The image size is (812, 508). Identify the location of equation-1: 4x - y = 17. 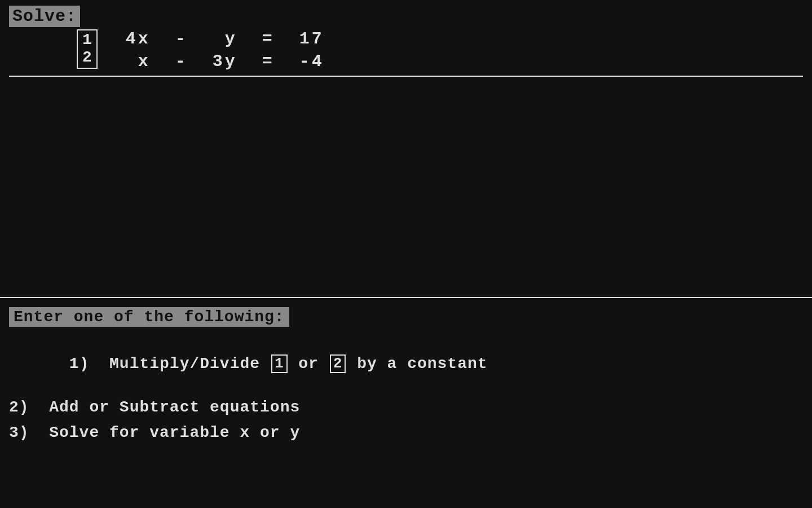
(225, 39).